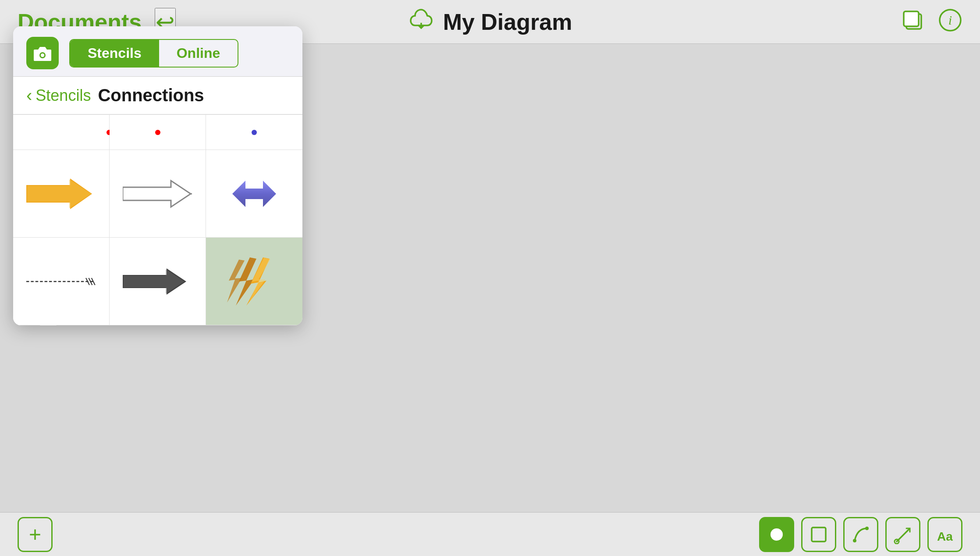  What do you see at coordinates (151, 96) in the screenshot?
I see `section-title: Connections` at bounding box center [151, 96].